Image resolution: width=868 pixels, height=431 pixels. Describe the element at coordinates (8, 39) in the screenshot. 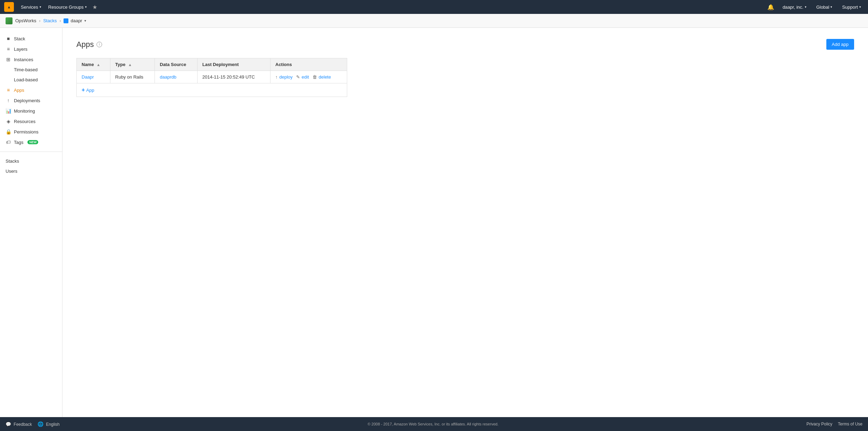

I see `stack-icon: ■` at that location.